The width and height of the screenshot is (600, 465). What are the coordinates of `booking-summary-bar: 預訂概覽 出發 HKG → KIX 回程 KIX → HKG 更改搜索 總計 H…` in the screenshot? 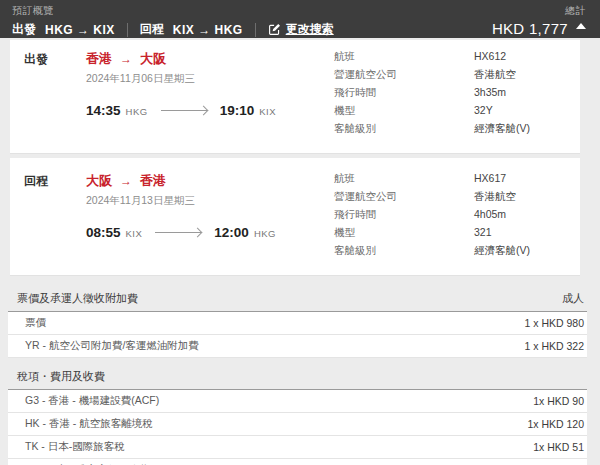 It's located at (300, 19).